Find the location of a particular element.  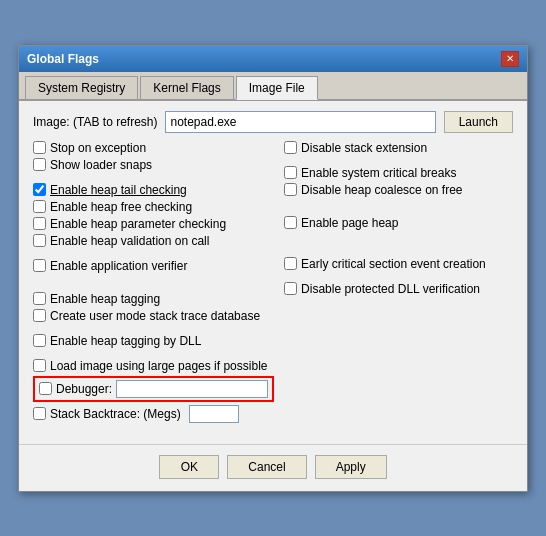

tab-system-registry: System Registry is located at coordinates (82, 88).